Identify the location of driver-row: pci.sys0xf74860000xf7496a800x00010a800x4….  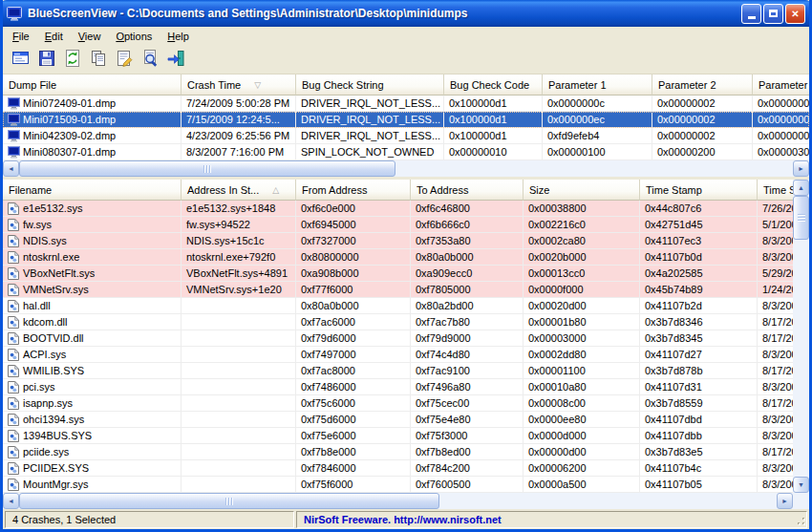
(397, 388).